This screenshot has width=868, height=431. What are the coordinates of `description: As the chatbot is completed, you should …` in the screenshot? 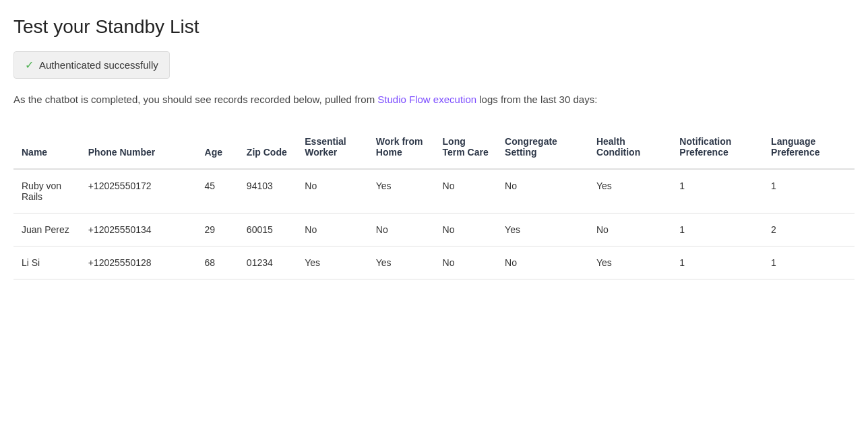 It's located at (434, 100).